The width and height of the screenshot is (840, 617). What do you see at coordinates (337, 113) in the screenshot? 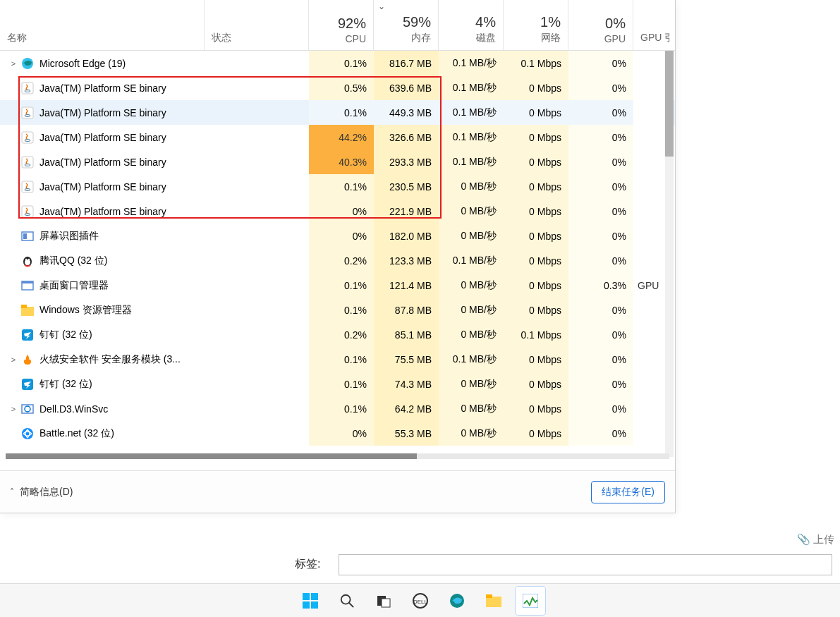
I see `table-row: Java(TM) Platform SE binary0.1%449.3 MB0…` at bounding box center [337, 113].